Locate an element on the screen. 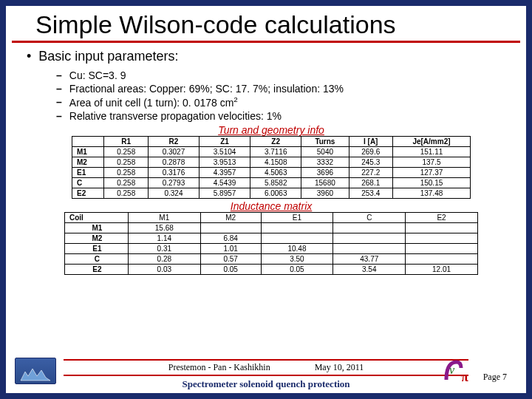 This screenshot has width=532, height=399. cell: 0.28 is located at coordinates (164, 259).